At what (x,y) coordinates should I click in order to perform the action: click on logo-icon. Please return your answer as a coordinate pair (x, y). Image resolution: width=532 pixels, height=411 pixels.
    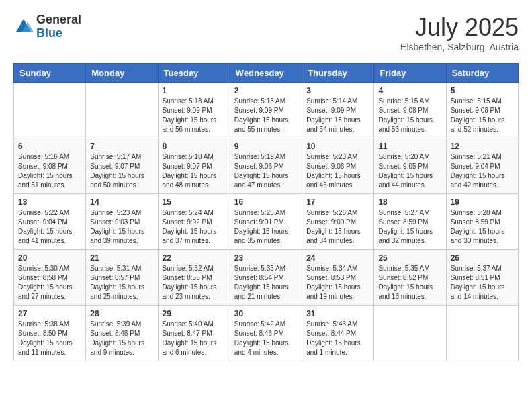
    Looking at the image, I should click on (24, 27).